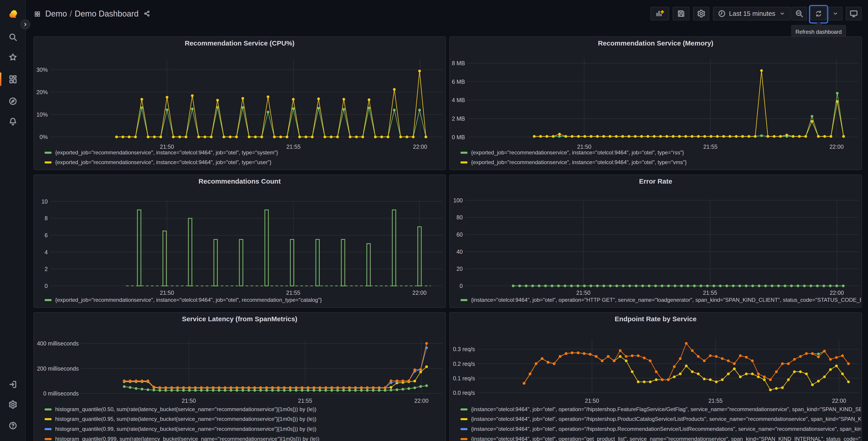 The image size is (868, 441). Describe the element at coordinates (464, 364) in the screenshot. I see `svg-text: 0.2 req/s` at that location.